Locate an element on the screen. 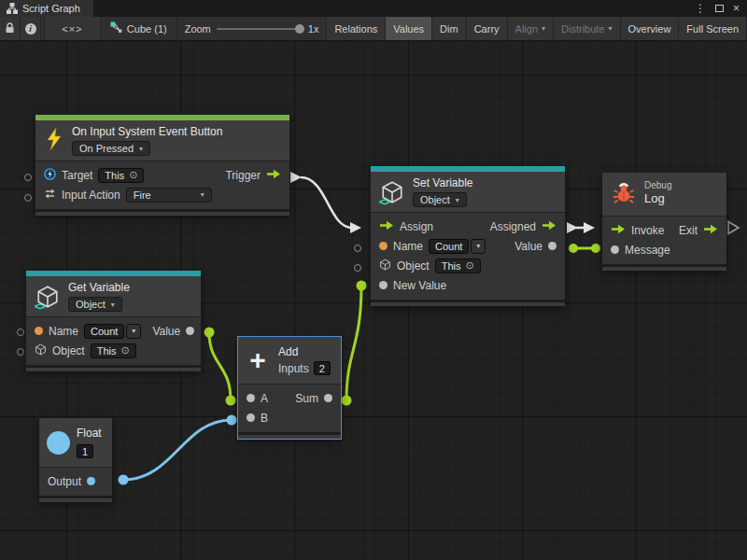 This screenshot has height=560, width=747. bug-icon is located at coordinates (624, 194).